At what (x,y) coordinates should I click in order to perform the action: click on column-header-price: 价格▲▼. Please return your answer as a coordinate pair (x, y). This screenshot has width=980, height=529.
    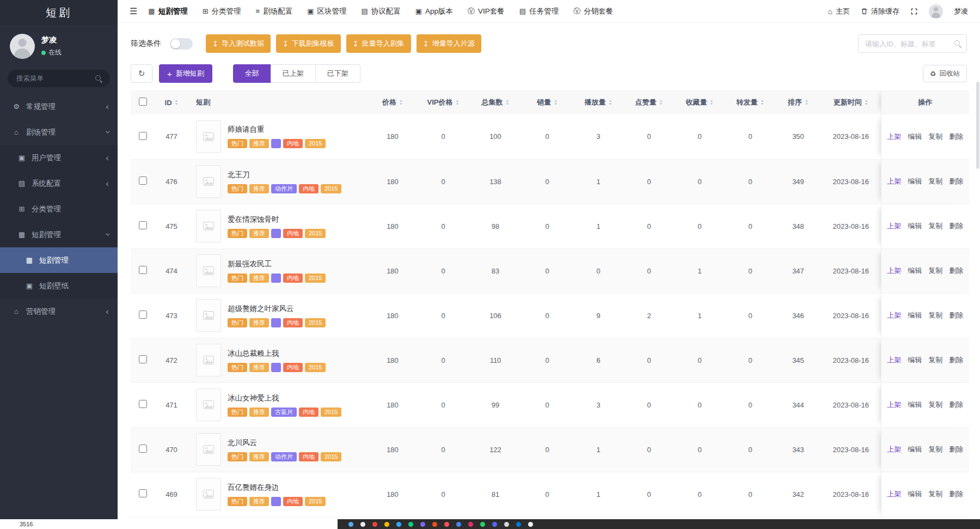
    Looking at the image, I should click on (393, 102).